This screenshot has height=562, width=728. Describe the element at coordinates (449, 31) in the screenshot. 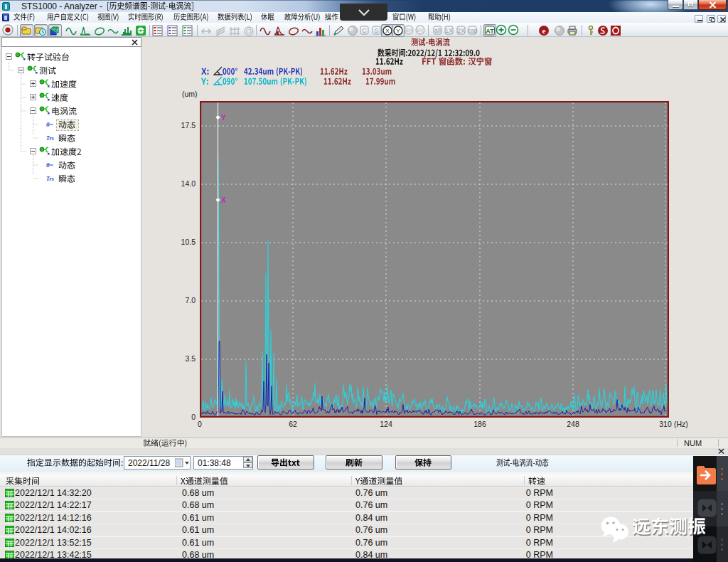

I see `svg-text: 1X` at that location.